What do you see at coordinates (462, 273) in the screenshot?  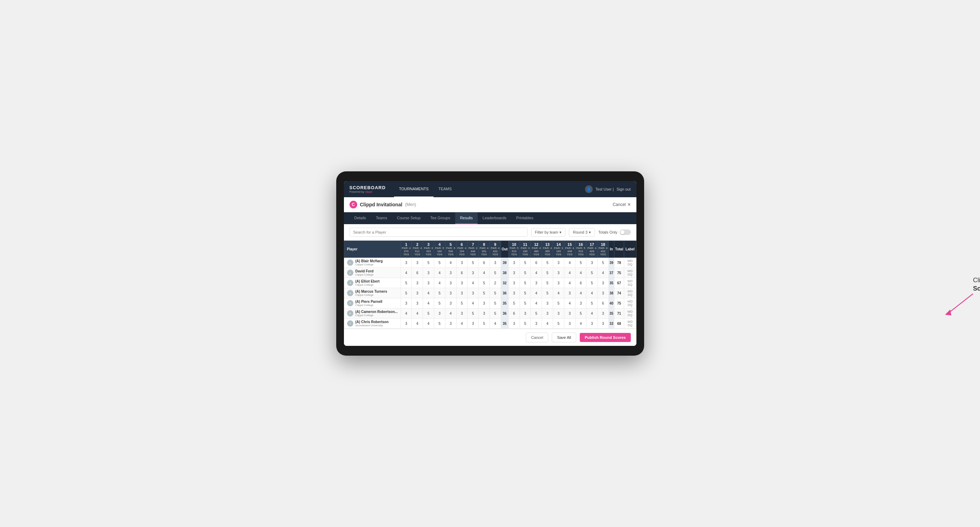 I see `hole-6-score: 6` at bounding box center [462, 273].